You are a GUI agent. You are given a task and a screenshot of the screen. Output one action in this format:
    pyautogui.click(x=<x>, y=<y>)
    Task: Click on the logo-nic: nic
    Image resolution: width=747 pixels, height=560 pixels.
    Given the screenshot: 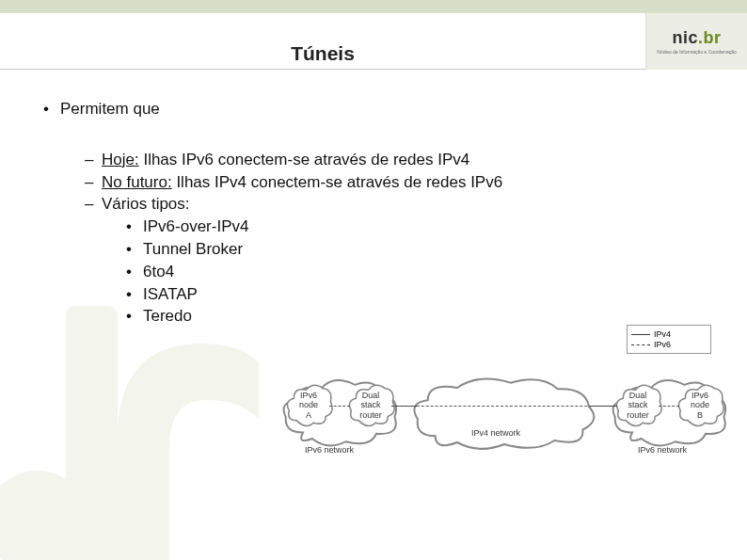 What is the action you would take?
    pyautogui.click(x=685, y=38)
    